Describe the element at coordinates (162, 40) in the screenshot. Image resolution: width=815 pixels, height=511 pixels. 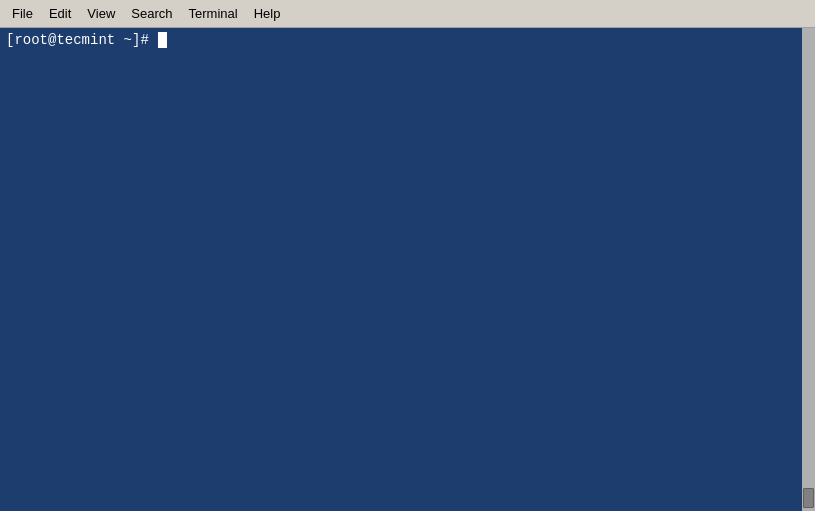
I see `terminal-cursor` at that location.